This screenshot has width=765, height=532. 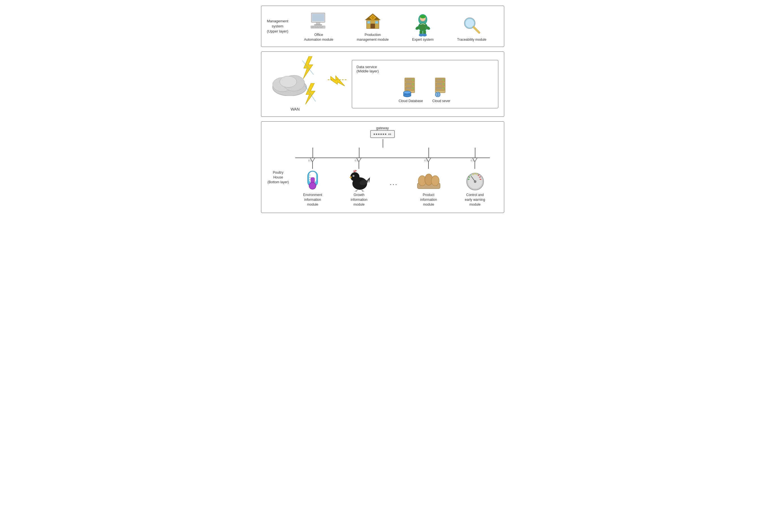 I want to click on middle-layer: WAN Data service (Middle layer), so click(x=382, y=84).